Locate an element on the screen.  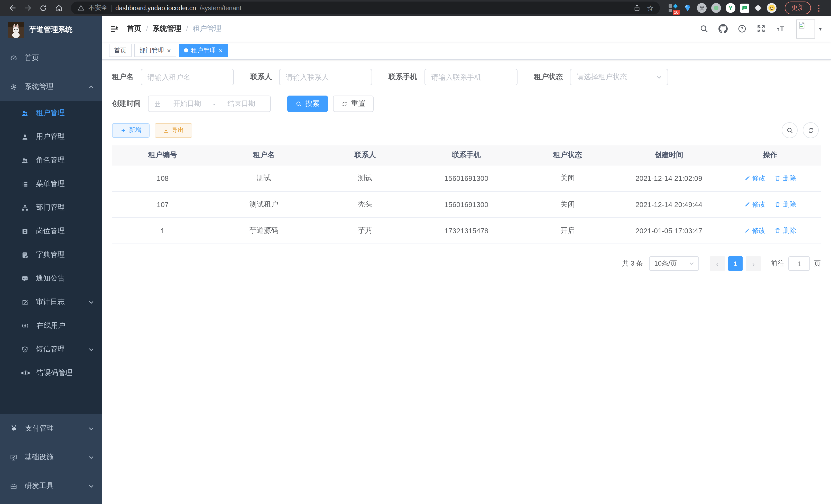
monitor-icon is located at coordinates (13, 457).